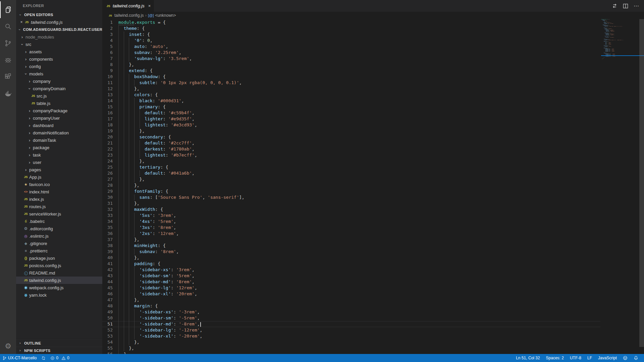 This screenshot has height=362, width=644. I want to click on vertical-scrollbar, so click(642, 183).